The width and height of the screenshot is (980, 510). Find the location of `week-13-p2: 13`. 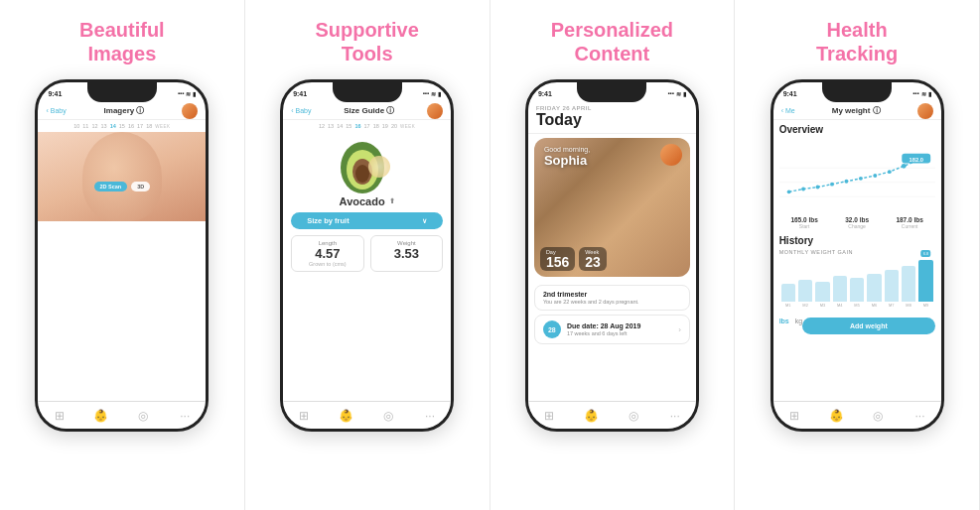

week-13-p2: 13 is located at coordinates (331, 126).